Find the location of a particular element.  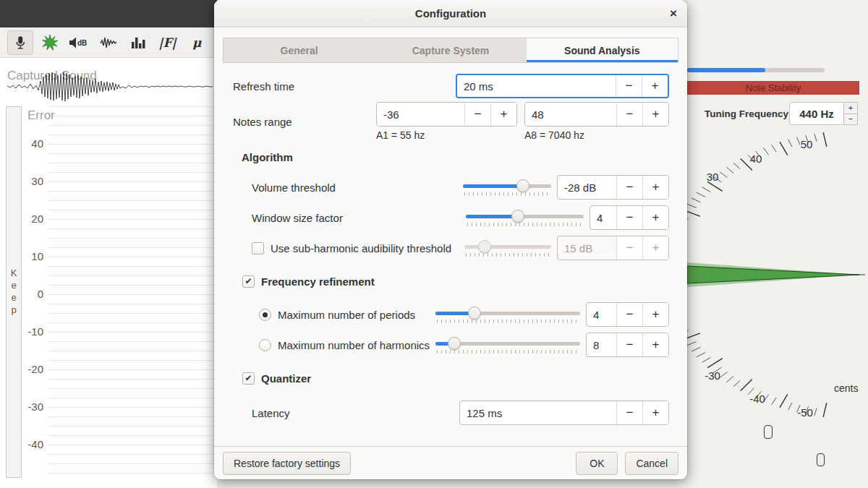

max-periods-value: 4 is located at coordinates (602, 314).